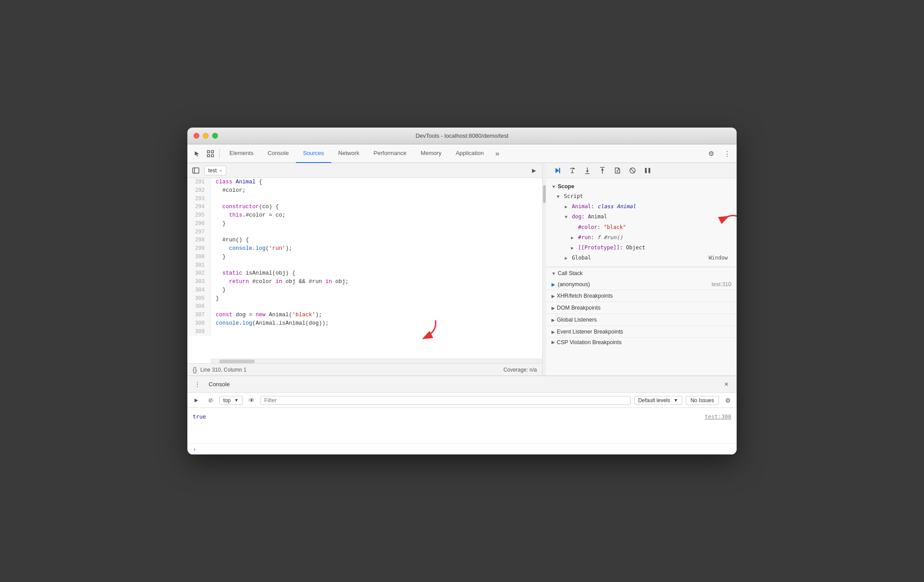 This screenshot has height=582, width=924. What do you see at coordinates (231, 400) in the screenshot?
I see `console-context-selector: top ▼` at bounding box center [231, 400].